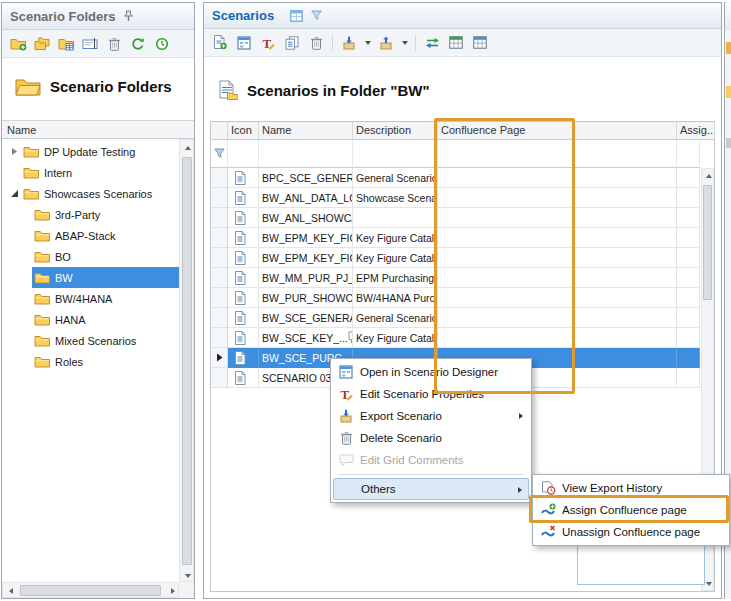  Describe the element at coordinates (456, 218) in the screenshot. I see `scenario-row-bw-anl-showca: BW_ANL_SHOWCA...` at that location.